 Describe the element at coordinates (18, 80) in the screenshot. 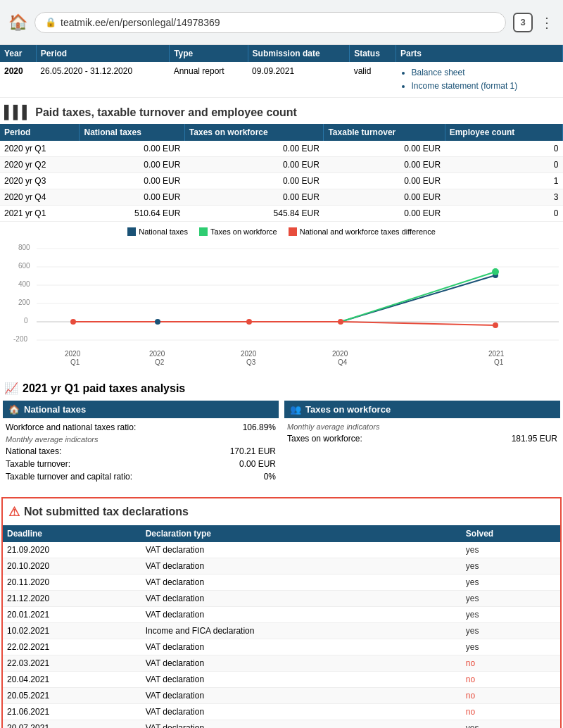

I see `row-year: 2020` at that location.